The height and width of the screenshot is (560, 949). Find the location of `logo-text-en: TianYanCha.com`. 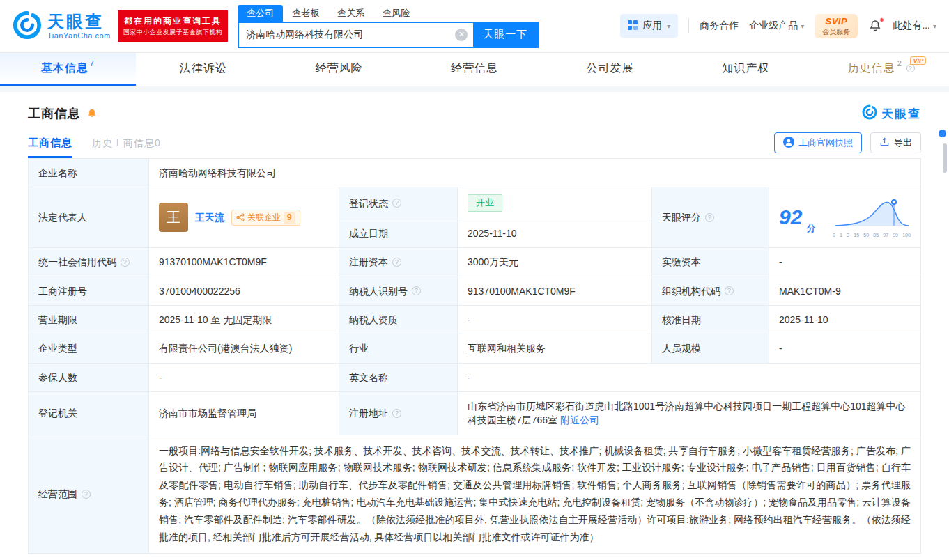

logo-text-en: TianYanCha.com is located at coordinates (79, 36).